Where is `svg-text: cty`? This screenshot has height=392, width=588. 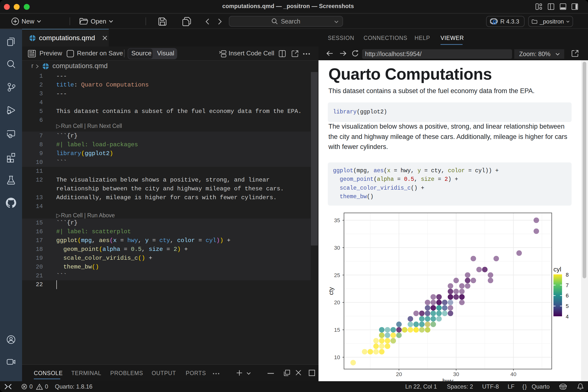
svg-text: cty is located at coordinates (331, 291).